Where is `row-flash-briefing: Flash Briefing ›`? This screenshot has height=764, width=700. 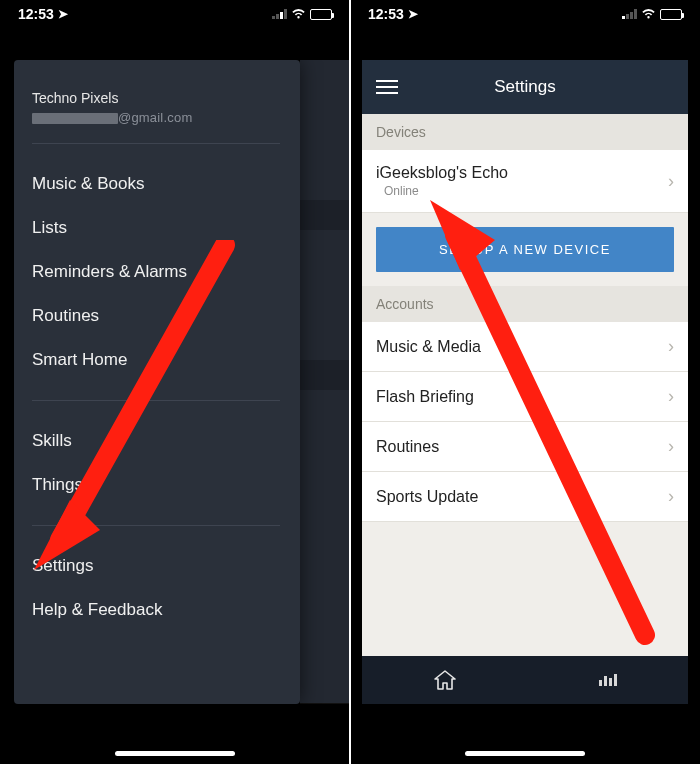
row-flash-briefing: Flash Briefing › is located at coordinates (525, 397).